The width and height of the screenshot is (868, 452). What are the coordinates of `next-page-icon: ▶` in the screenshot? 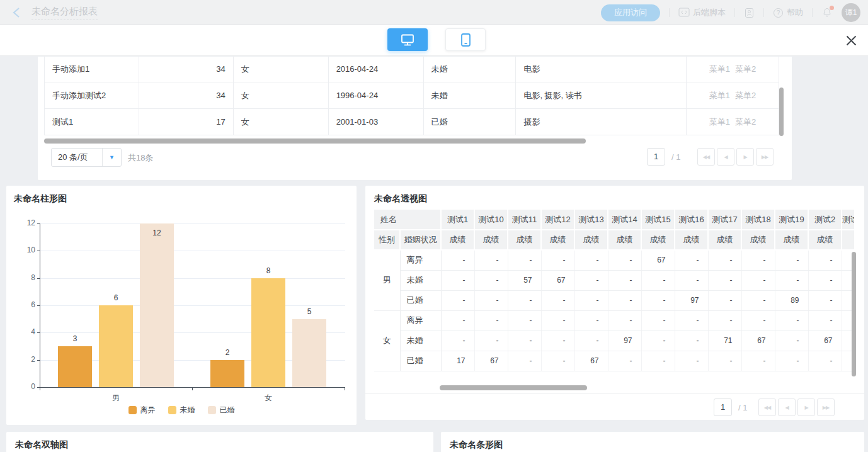 It's located at (806, 408).